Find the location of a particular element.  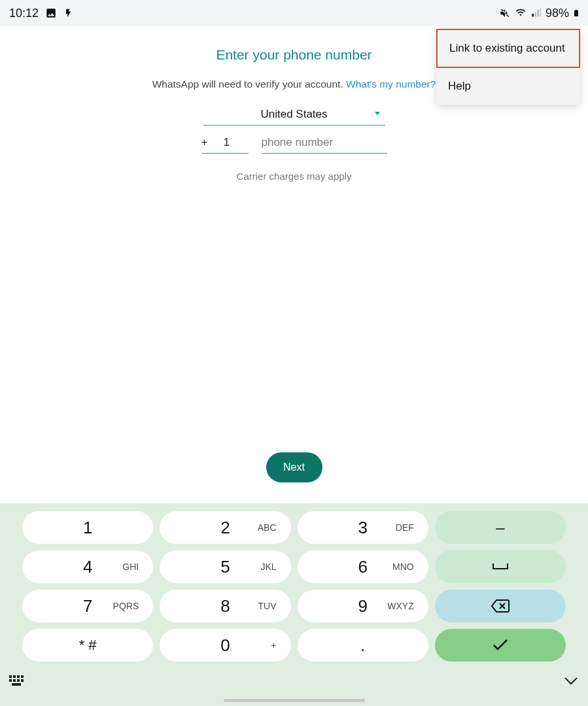

chevron-down-icon is located at coordinates (377, 114).